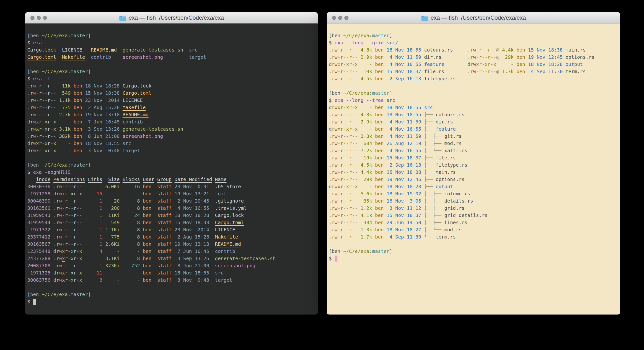  Describe the element at coordinates (102, 129) in the screenshot. I see `text-segment: 3 Sep 13:26` at that location.